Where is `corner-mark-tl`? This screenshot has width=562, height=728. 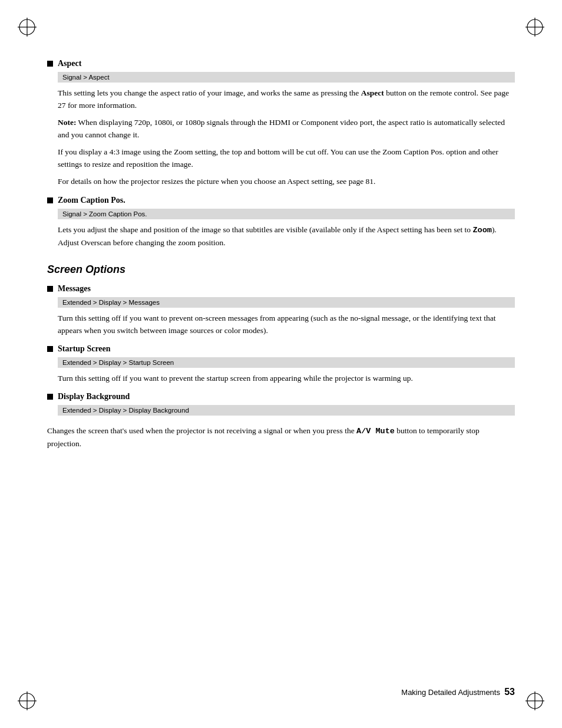 corner-mark-tl is located at coordinates (27, 27).